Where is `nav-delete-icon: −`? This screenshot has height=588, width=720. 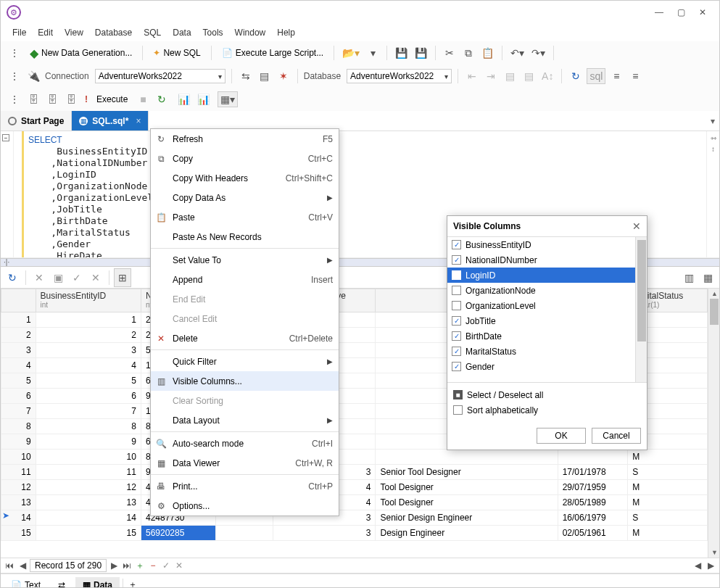 nav-delete-icon: − is located at coordinates (153, 566).